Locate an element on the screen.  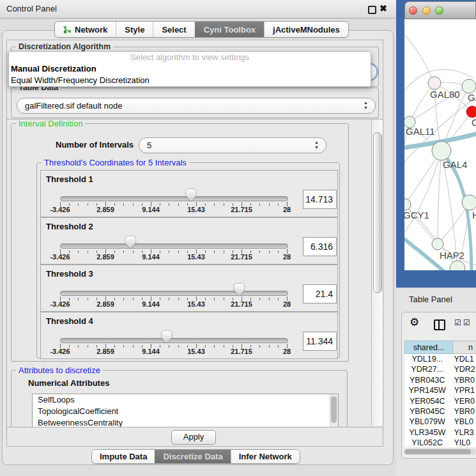
threshold-value-field: 14.713 is located at coordinates (319, 199).